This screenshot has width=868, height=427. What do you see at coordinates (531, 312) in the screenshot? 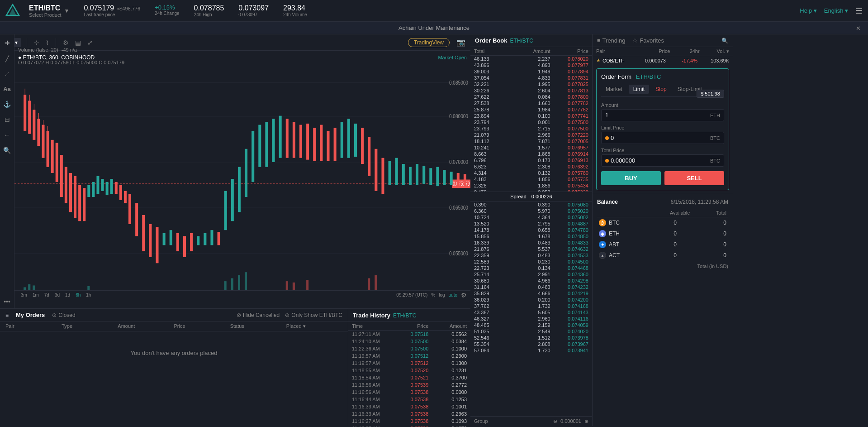
I see `ob-buy-row: 43.367 5.605 0.074143` at bounding box center [531, 312].